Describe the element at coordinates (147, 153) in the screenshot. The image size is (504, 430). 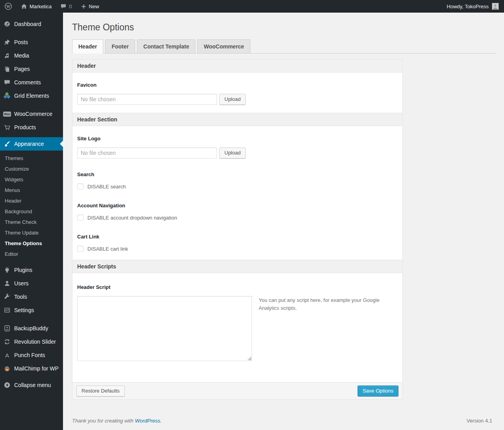
I see `site-logo-file-input` at that location.